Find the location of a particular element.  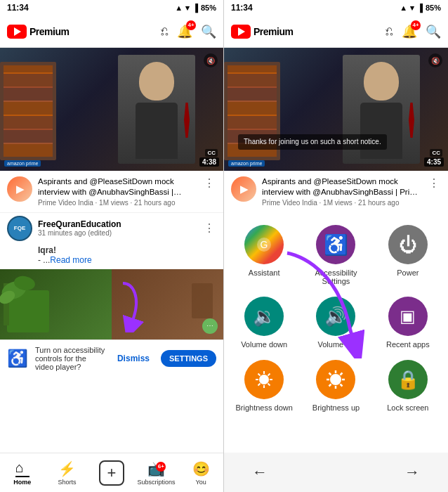

video-bg-right is located at coordinates (336, 110).